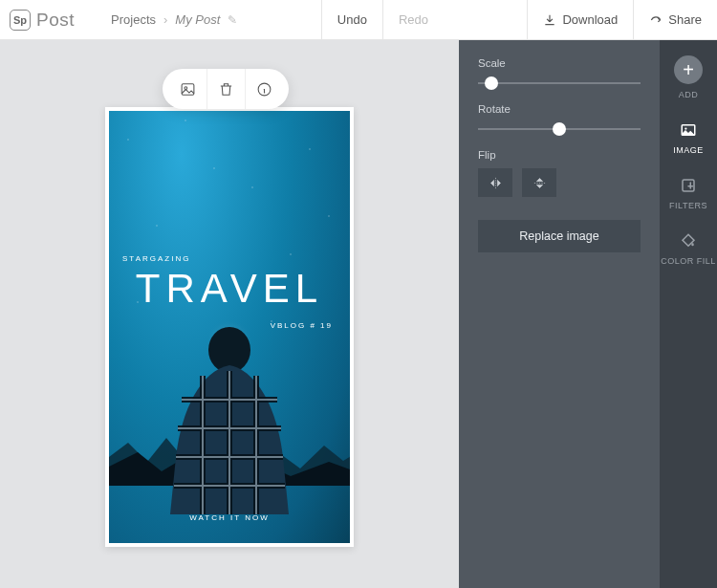 The height and width of the screenshot is (588, 717). Describe the element at coordinates (688, 185) in the screenshot. I see `filters-icon` at that location.